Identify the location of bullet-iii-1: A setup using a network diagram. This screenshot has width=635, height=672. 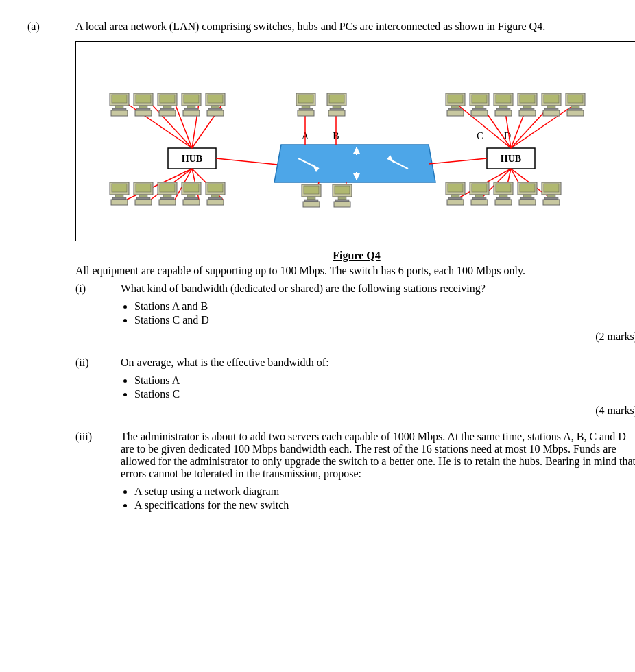
(385, 492).